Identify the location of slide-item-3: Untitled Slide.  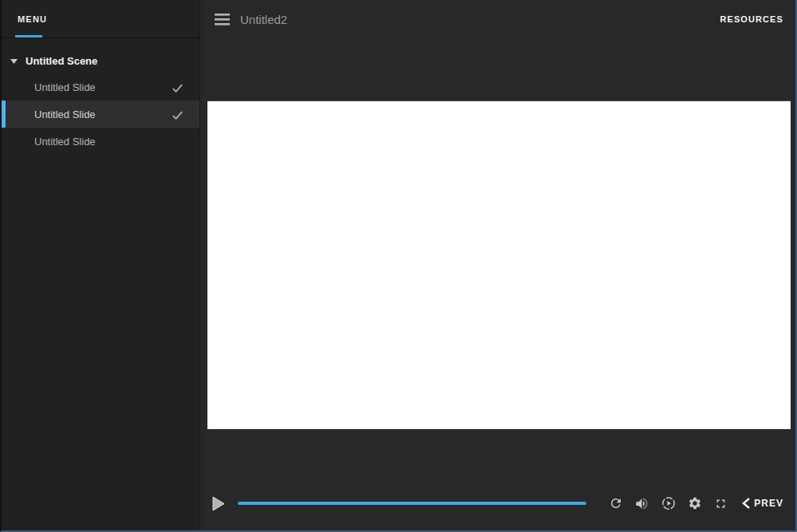
(101, 141).